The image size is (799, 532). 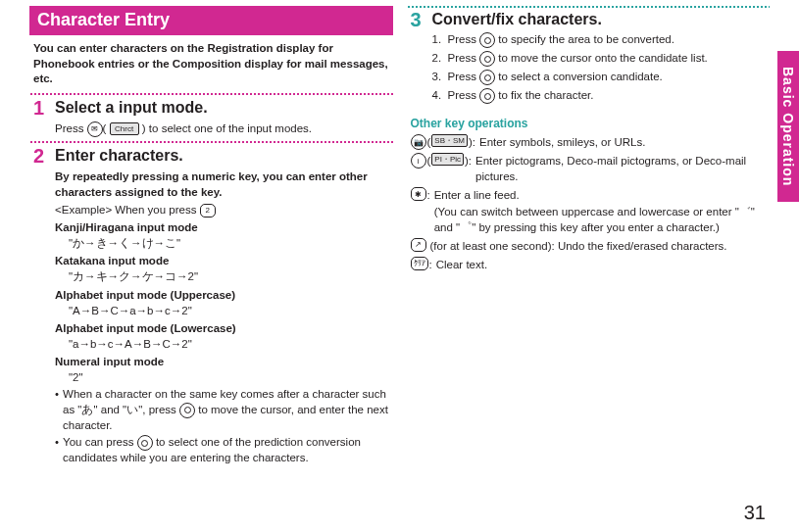 I want to click on page-number: 31, so click(x=755, y=513).